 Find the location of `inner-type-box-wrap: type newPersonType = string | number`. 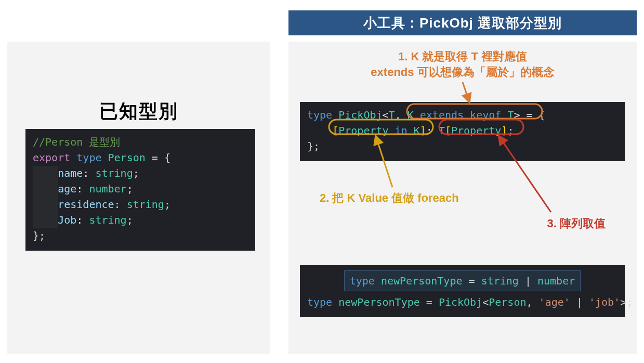

inner-type-box-wrap: type newPersonType = string | number is located at coordinates (463, 282).